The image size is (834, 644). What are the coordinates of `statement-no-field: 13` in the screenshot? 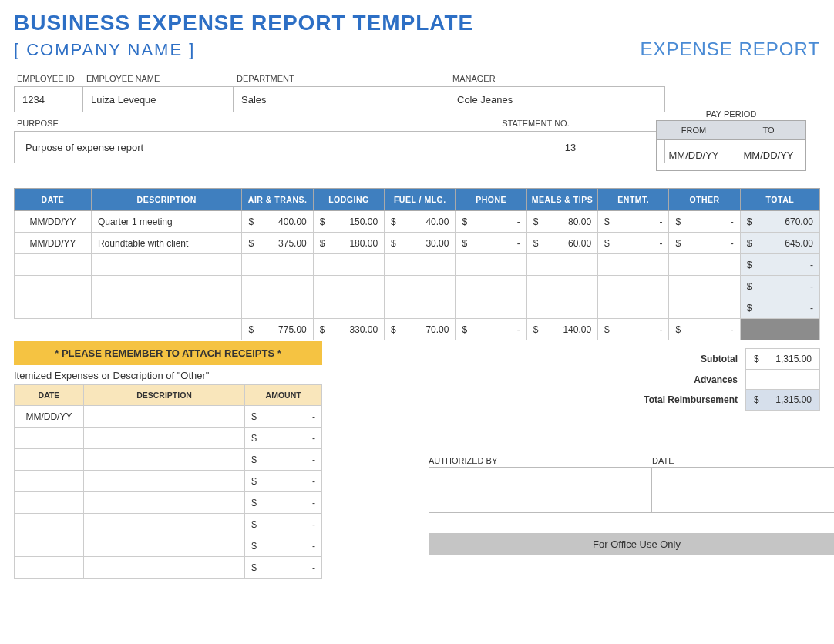 It's located at (570, 147).